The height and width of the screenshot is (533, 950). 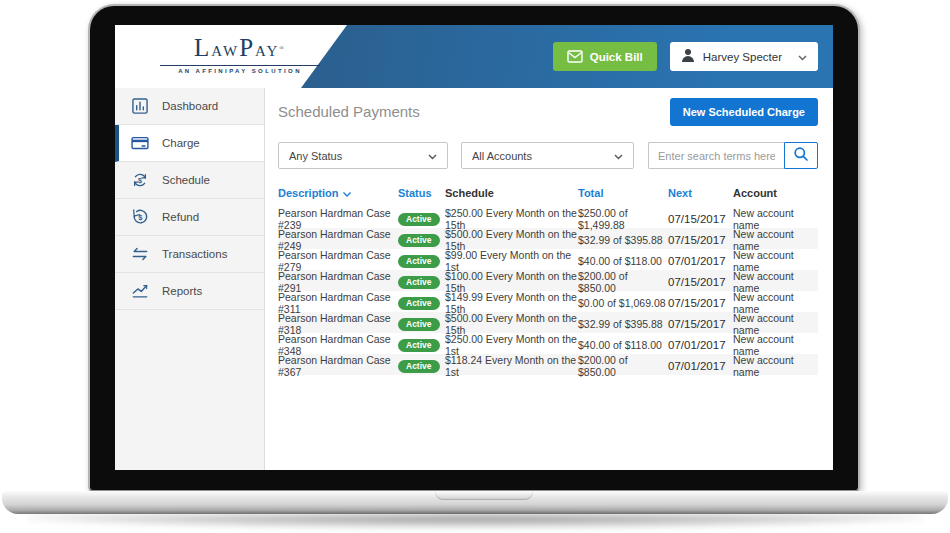 I want to click on table-header-row: Description Status Schedule Total Next A…, so click(x=548, y=196).